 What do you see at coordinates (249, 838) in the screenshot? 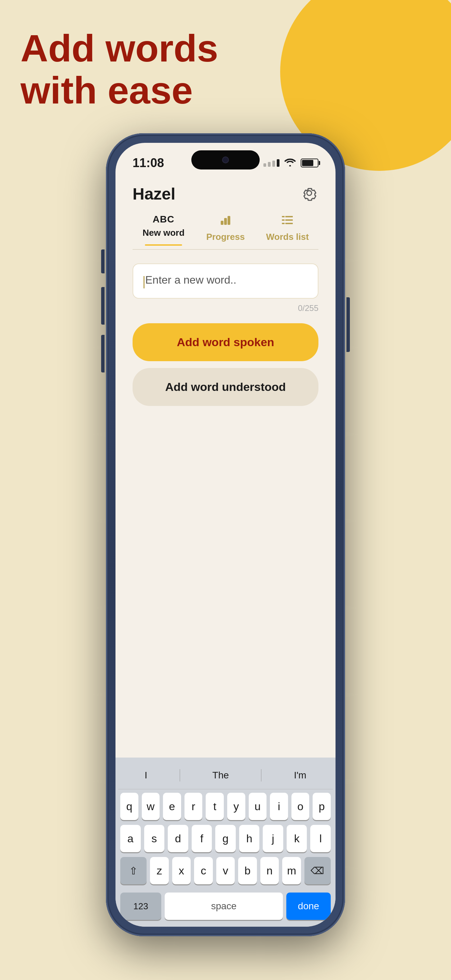
I see `key-h: h` at bounding box center [249, 838].